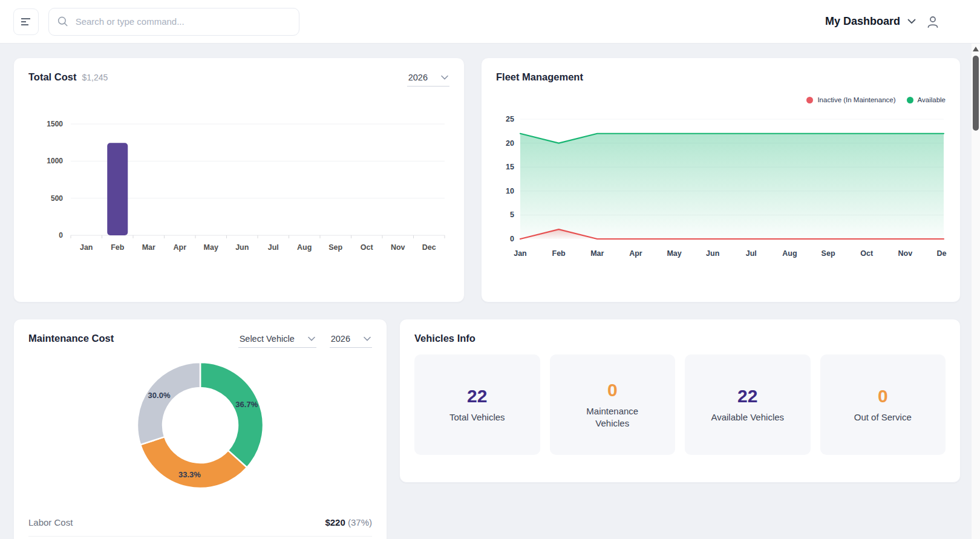 This screenshot has width=980, height=539. I want to click on svg-text: 500, so click(57, 198).